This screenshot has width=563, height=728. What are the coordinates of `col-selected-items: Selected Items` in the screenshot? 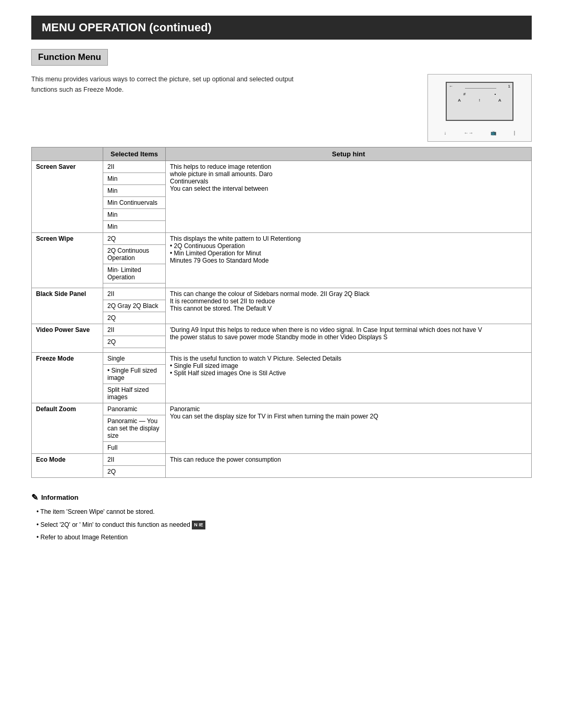 It's located at (134, 154).